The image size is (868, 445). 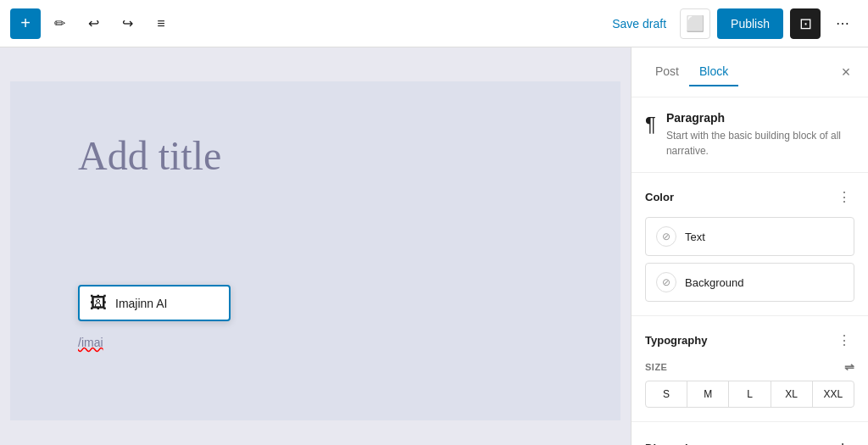 I want to click on save-draft-button: Save draft, so click(x=639, y=24).